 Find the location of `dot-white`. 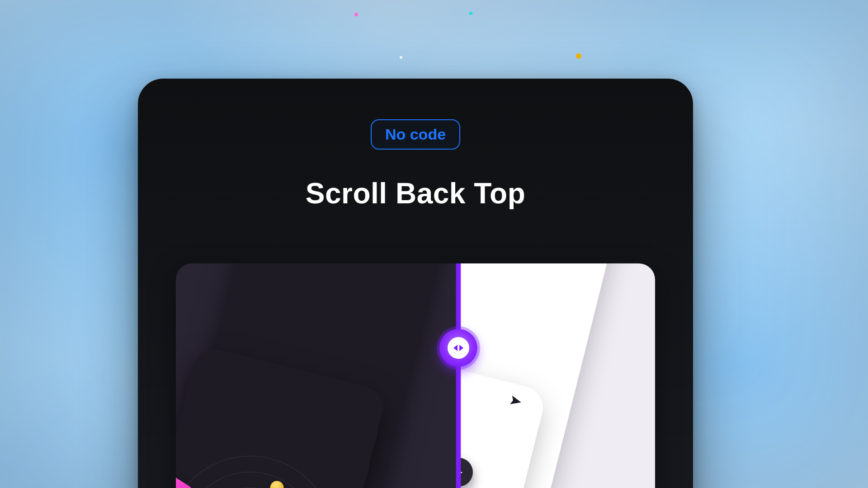

dot-white is located at coordinates (401, 57).